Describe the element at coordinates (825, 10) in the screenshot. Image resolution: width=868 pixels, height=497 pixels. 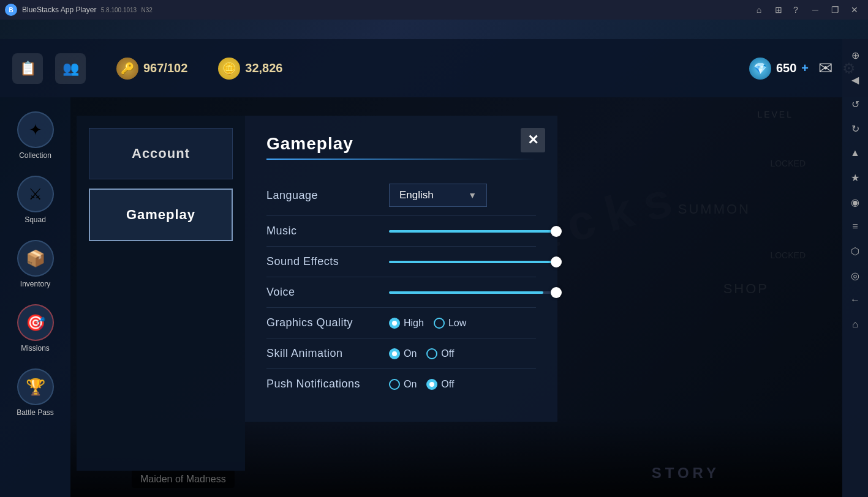
I see `window-controls: ? ─ ❐ ✕` at that location.